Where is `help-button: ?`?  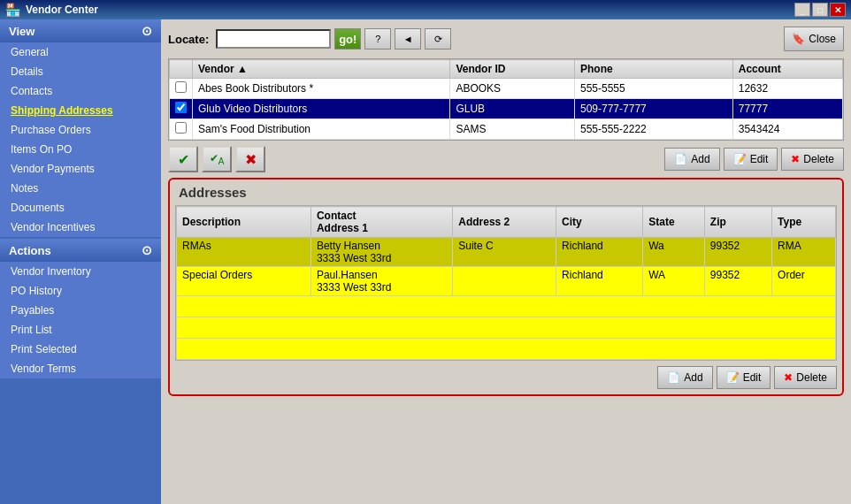 help-button: ? is located at coordinates (378, 39).